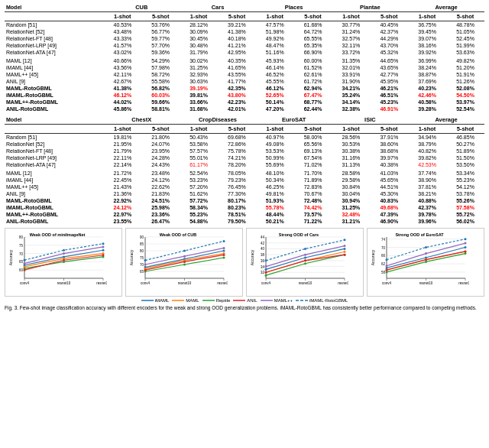 The image size is (489, 448). Describe the element at coordinates (263, 268) in the screenshot. I see `svg-text: 34` at that location.